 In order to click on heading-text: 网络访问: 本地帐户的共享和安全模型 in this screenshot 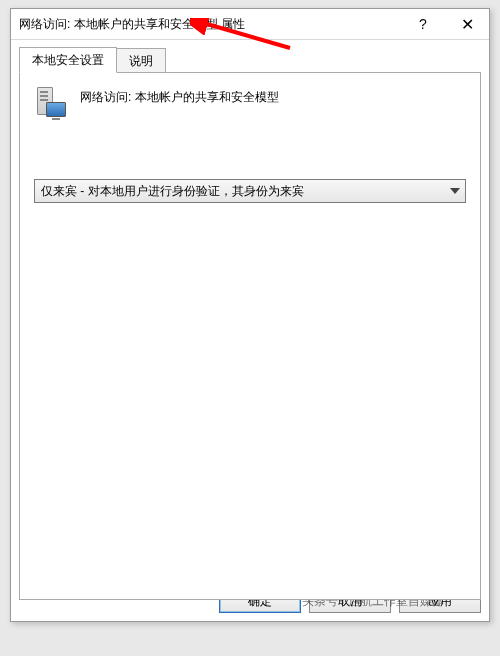, I will do `click(180, 96)`.